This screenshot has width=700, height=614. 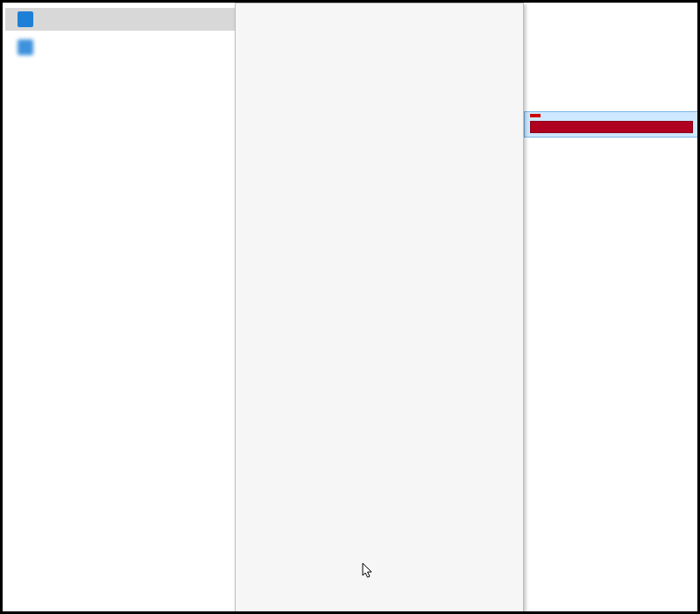 What do you see at coordinates (535, 116) in the screenshot?
I see `drive-name-highlight` at bounding box center [535, 116].